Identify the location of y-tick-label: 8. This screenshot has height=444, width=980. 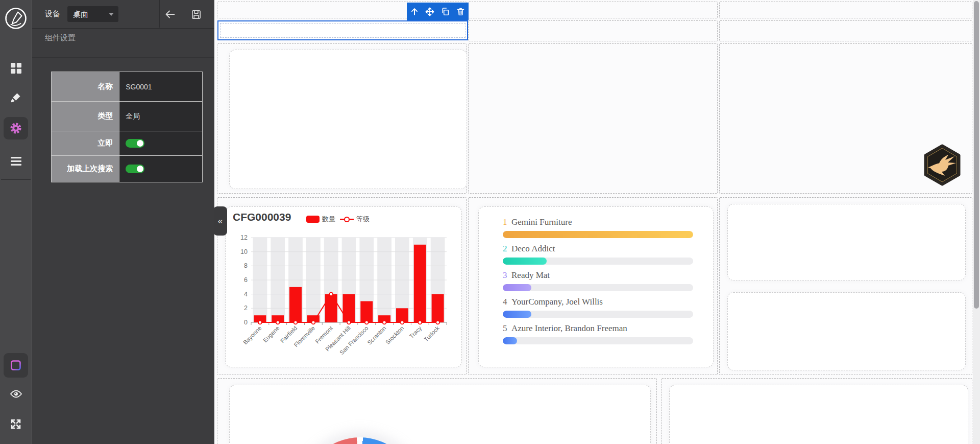
(246, 266).